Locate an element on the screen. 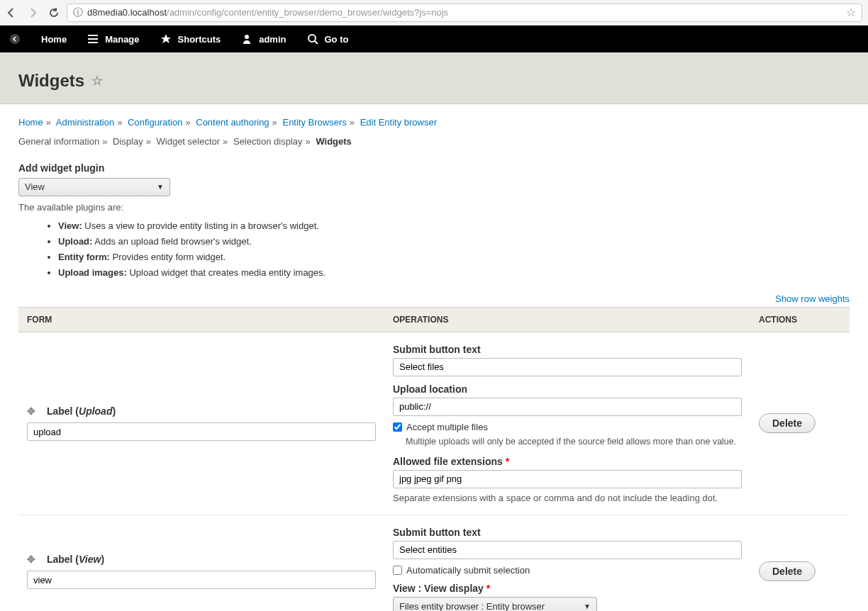 This screenshot has width=868, height=611. url-text: d8media0.localhost/admin/config/content/… is located at coordinates (268, 13).